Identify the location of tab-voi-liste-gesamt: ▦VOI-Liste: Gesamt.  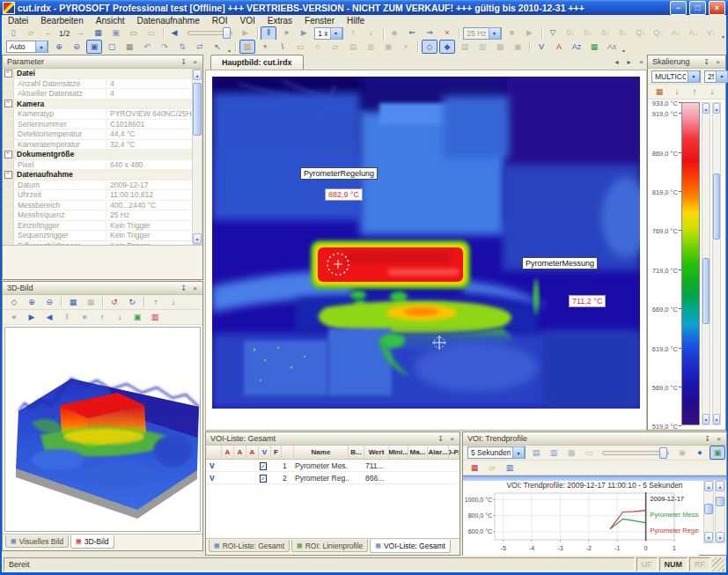
(410, 546).